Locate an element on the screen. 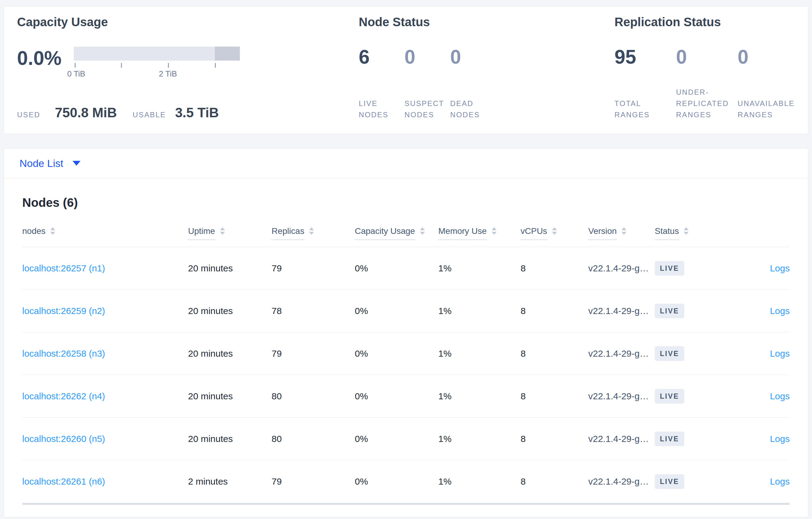 Image resolution: width=812 pixels, height=519 pixels. live-nodes-value: 6 is located at coordinates (382, 57).